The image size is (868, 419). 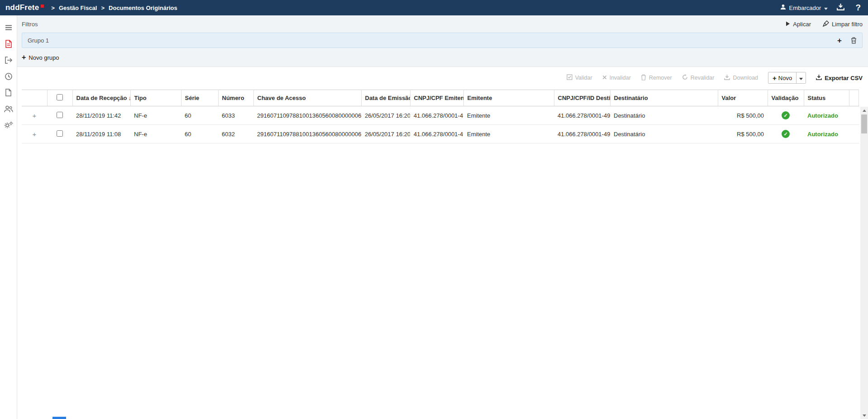 I want to click on downloads-button, so click(x=841, y=8).